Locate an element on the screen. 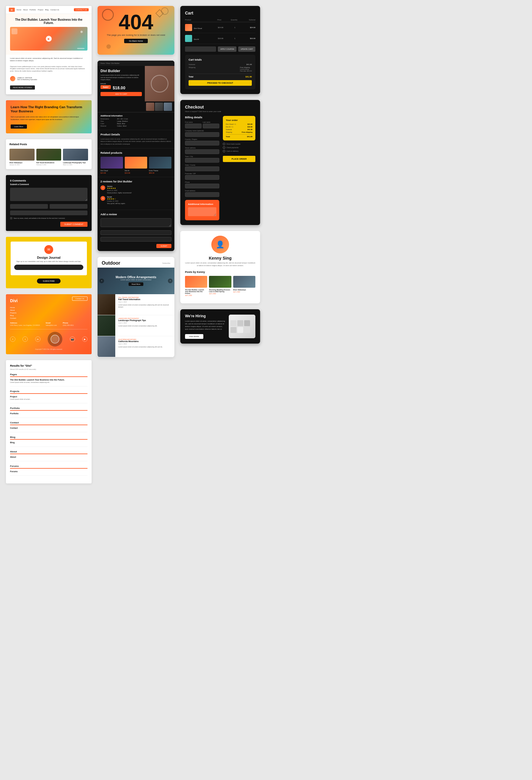  cart-item-subtotal-1: $24.99 is located at coordinates (249, 28).